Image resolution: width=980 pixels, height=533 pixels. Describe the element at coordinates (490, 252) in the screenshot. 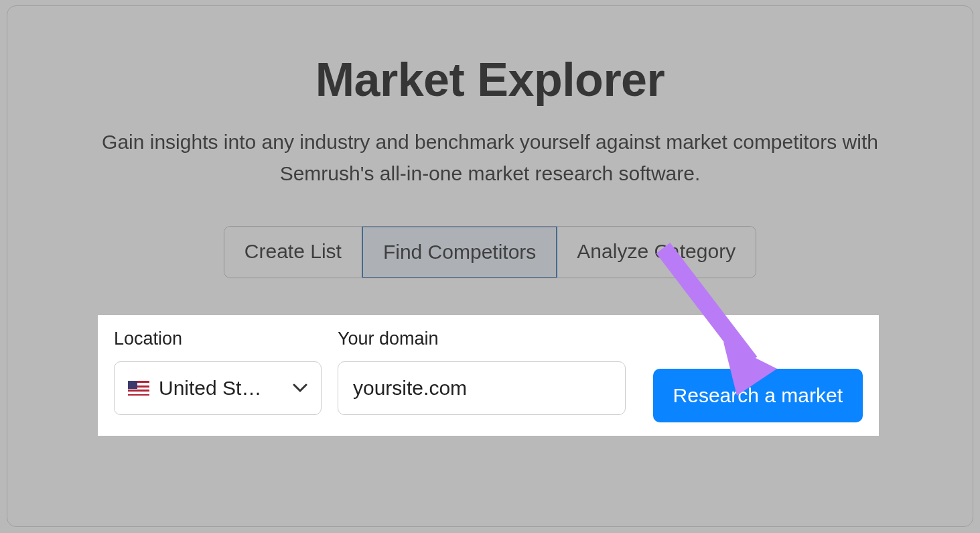

I see `tab-group: Create List Find Competitors Analyze Cat…` at that location.